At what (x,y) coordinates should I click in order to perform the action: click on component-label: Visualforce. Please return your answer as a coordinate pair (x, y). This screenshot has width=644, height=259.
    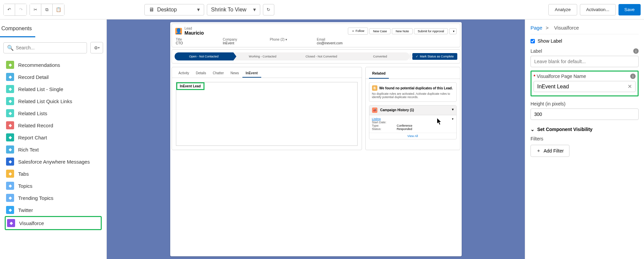
    Looking at the image, I should click on (32, 223).